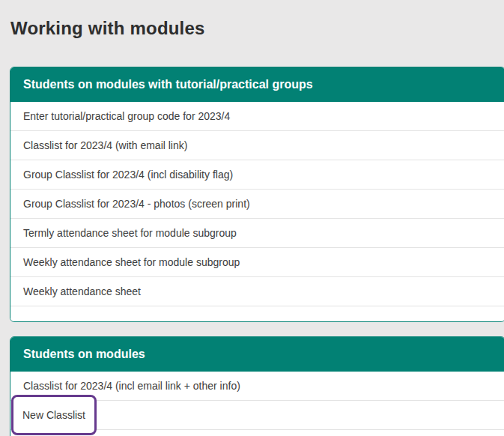  Describe the element at coordinates (258, 354) in the screenshot. I see `panel-header: Students on modules` at that location.